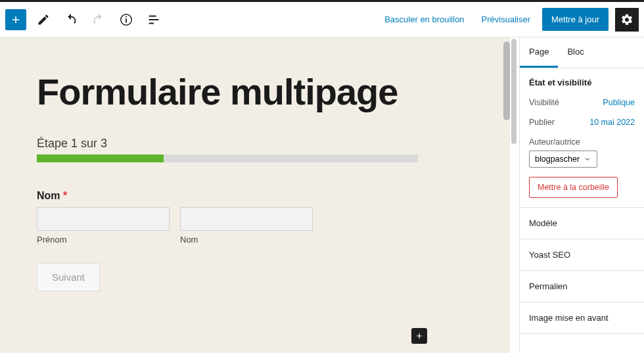 The width and height of the screenshot is (644, 353). Describe the element at coordinates (419, 336) in the screenshot. I see `add-block-floating-button` at that location.